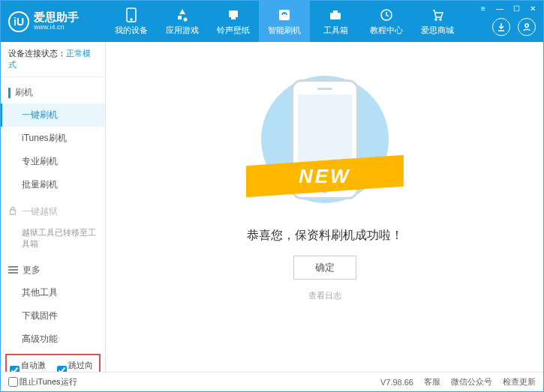  Describe the element at coordinates (284, 30) in the screenshot. I see `nav-label: 智能刷机` at that location.